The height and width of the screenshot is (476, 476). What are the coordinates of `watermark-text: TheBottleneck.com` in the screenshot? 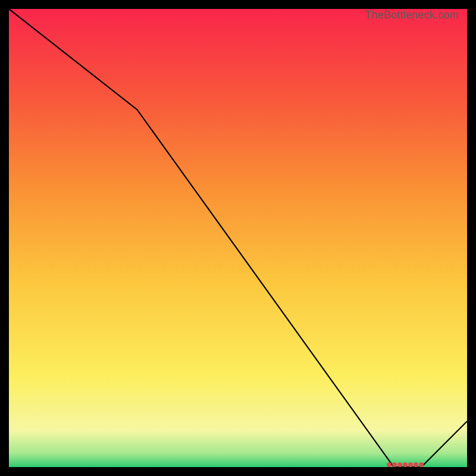 It's located at (412, 15).